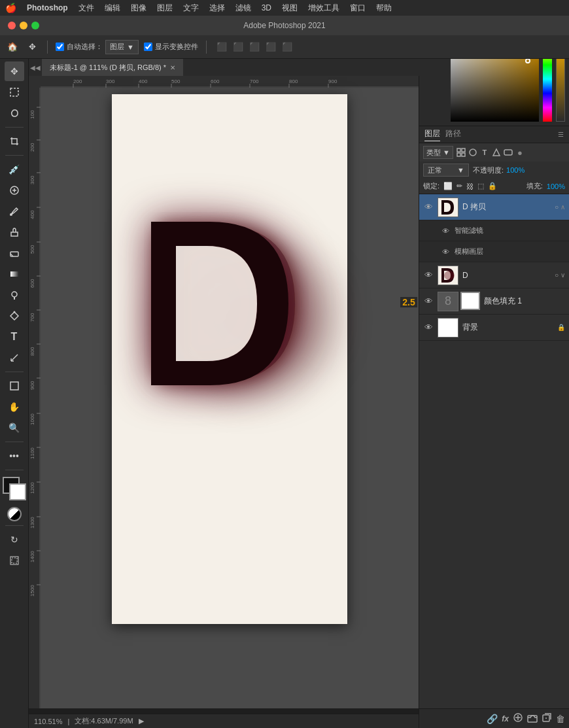  What do you see at coordinates (494, 231) in the screenshot?
I see `sublayer-smart-filter: 👁 智能滤镜` at bounding box center [494, 231].